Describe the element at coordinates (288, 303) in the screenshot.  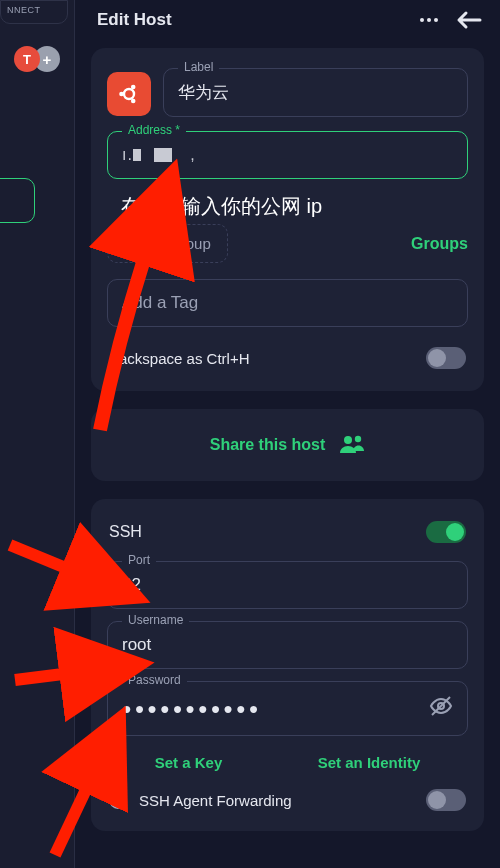
I see `add-tag-field: Add a Tag` at that location.